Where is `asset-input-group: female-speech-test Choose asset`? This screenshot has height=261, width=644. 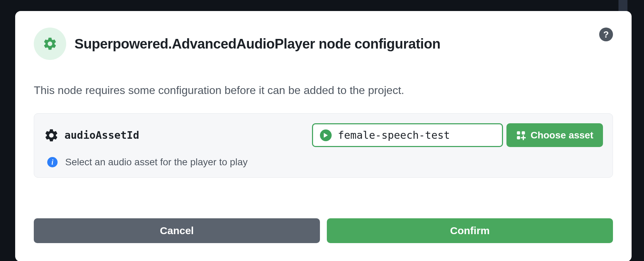 asset-input-group: female-speech-test Choose asset is located at coordinates (457, 135).